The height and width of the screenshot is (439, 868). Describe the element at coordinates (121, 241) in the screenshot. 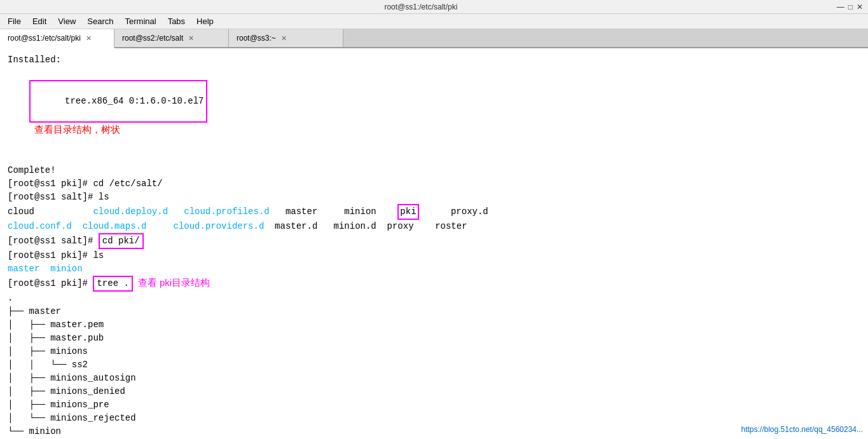

I see `cd-pki-box: cd pki/` at that location.